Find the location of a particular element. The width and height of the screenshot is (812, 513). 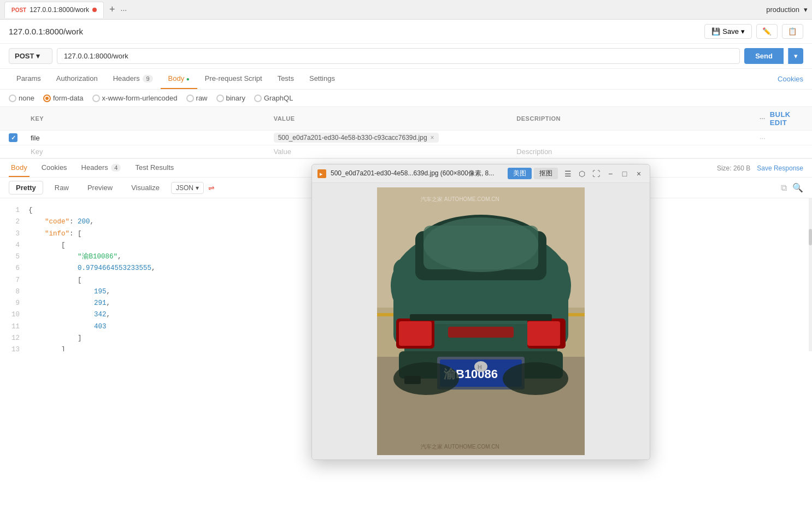

value-text: 500_e0d7a201-ed30-4e58-b330-c93cacc7639d… is located at coordinates (353, 138).